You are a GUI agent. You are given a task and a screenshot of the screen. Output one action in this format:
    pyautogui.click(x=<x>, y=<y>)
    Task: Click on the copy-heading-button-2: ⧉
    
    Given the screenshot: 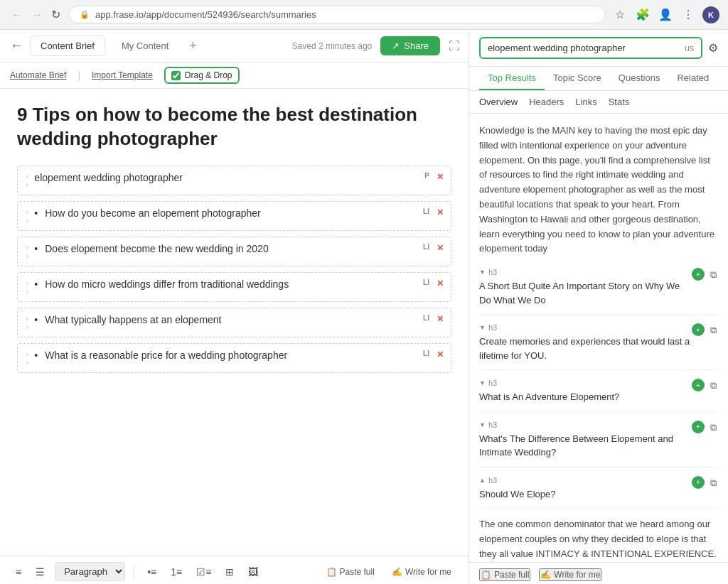 What is the action you would take?
    pyautogui.click(x=714, y=386)
    